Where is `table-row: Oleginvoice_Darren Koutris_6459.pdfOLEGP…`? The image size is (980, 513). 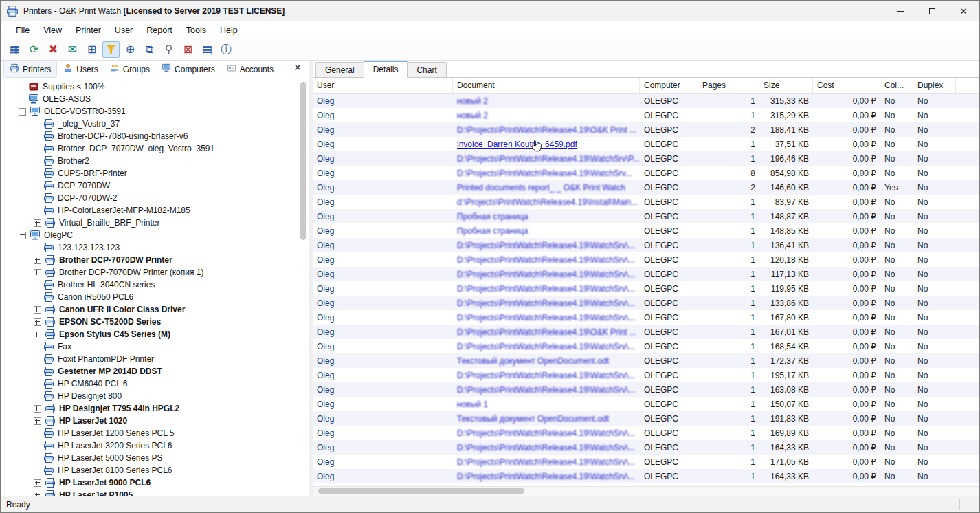
table-row: Oleginvoice_Darren Koutris_6459.pdfOLEGP… is located at coordinates (646, 144).